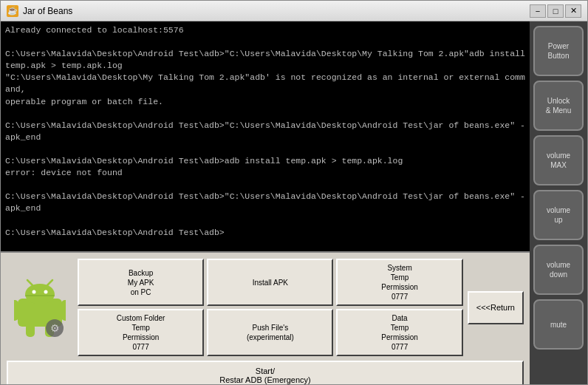 The height and width of the screenshot is (385, 588). Describe the element at coordinates (270, 282) in the screenshot. I see `install-apk-button: Install APK` at that location.